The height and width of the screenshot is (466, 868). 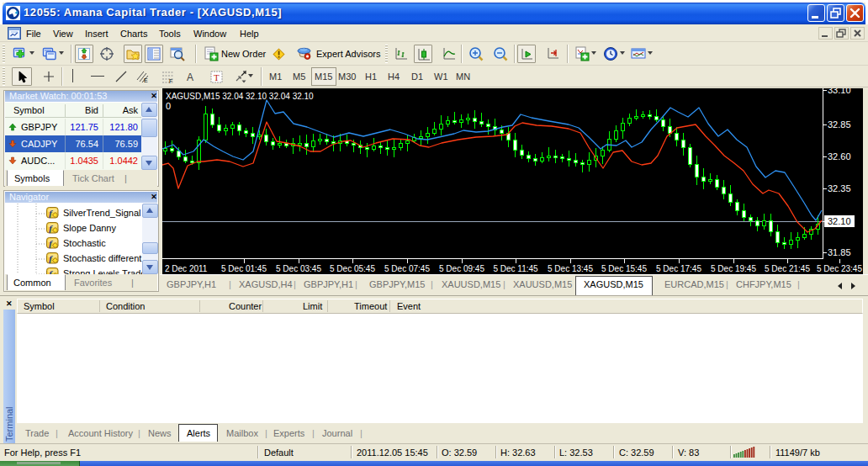 I want to click on svg-text: 5 Dec 17:45, so click(x=679, y=269).